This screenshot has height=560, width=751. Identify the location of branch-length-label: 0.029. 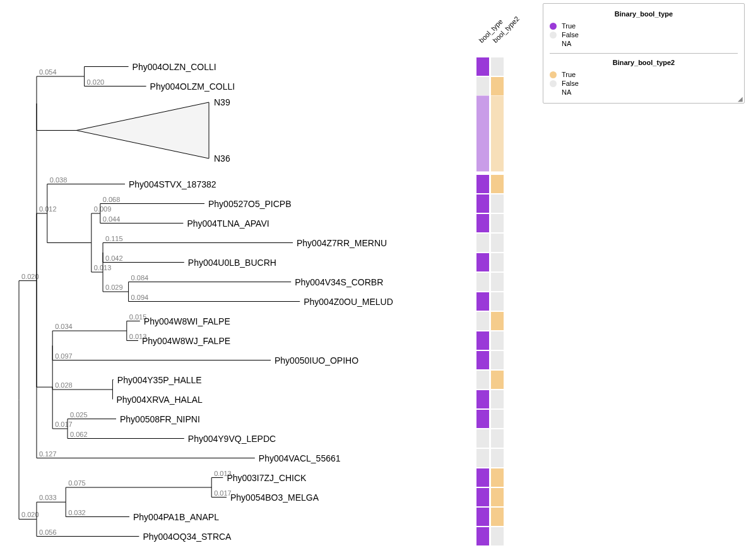
(114, 287).